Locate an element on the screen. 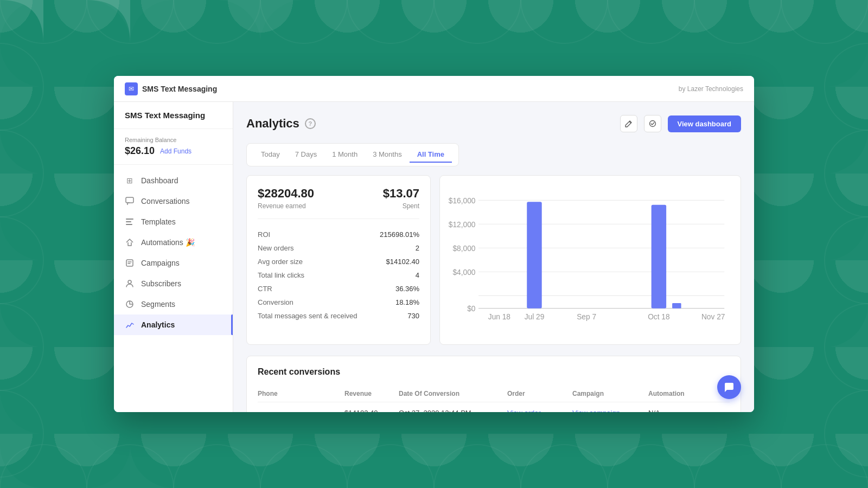  conversations-icon is located at coordinates (130, 201).